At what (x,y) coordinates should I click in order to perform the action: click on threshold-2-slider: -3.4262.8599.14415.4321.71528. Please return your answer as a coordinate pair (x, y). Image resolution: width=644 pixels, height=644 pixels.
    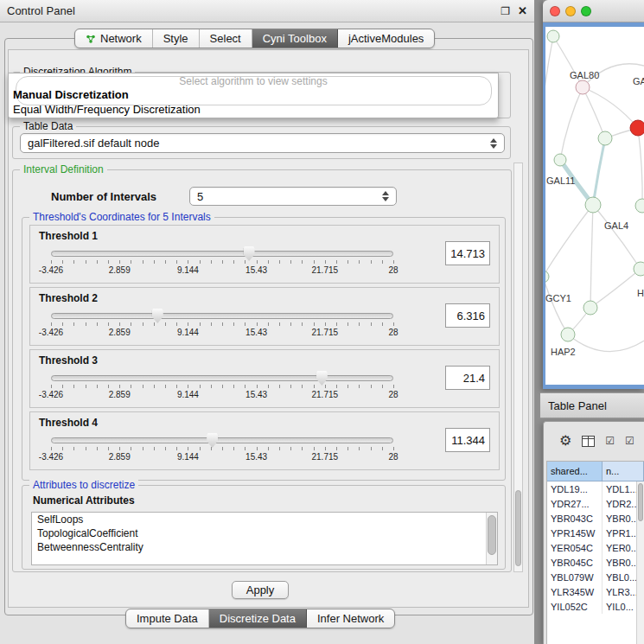
    Looking at the image, I should click on (222, 327).